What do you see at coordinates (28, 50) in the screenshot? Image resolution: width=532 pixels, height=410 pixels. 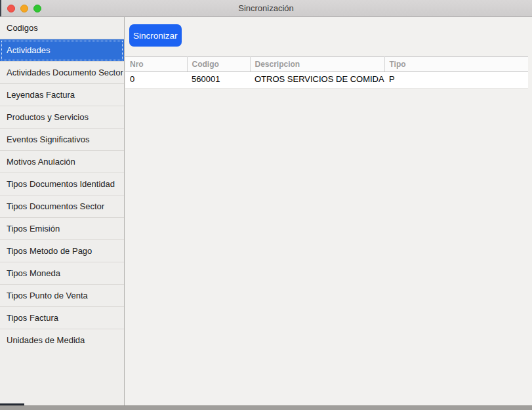 I see `sidebar-item-label: Actividades` at bounding box center [28, 50].